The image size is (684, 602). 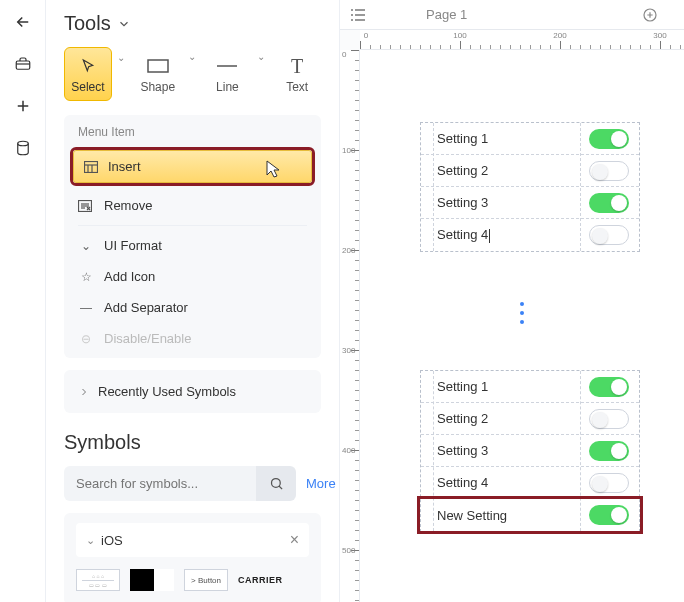 I want to click on back-icon, so click(x=23, y=22).